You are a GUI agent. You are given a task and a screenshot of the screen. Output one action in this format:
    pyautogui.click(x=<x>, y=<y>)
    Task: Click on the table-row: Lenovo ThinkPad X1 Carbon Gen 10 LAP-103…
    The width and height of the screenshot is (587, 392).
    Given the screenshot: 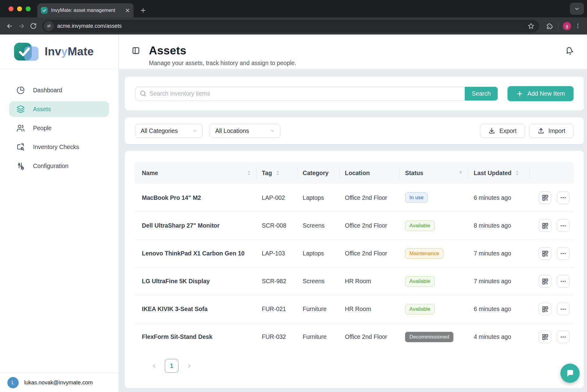 What is the action you would take?
    pyautogui.click(x=354, y=254)
    